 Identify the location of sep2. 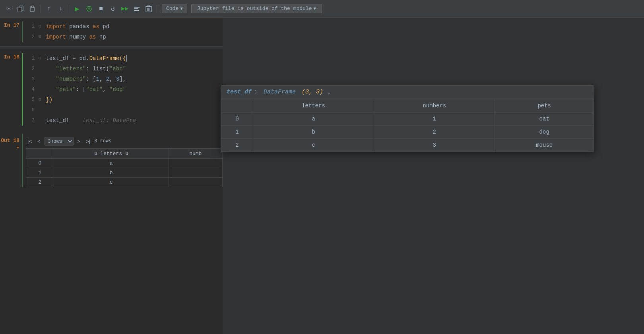
(69, 9).